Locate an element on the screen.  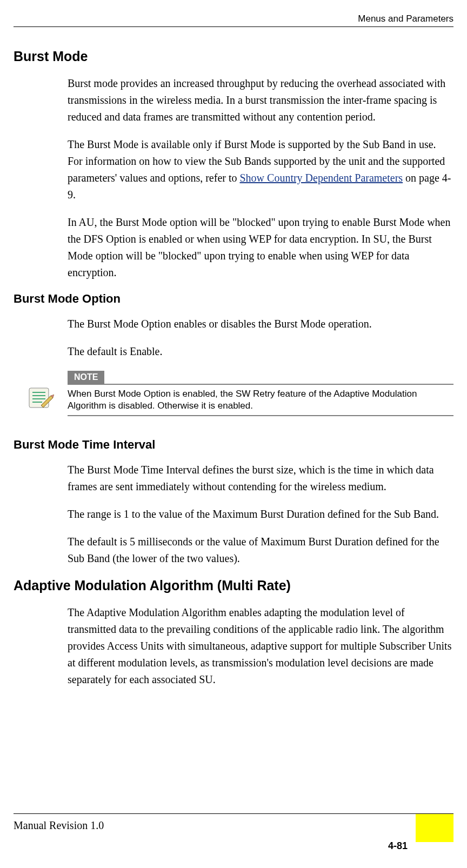
note-text: When Burst Mode Option is enabled, the S… is located at coordinates (261, 400).